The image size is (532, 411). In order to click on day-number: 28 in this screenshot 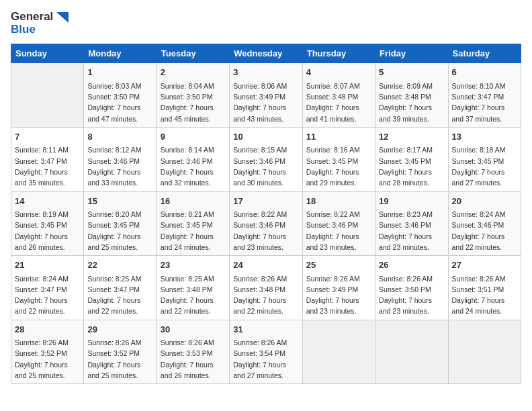, I will do `click(47, 330)`.